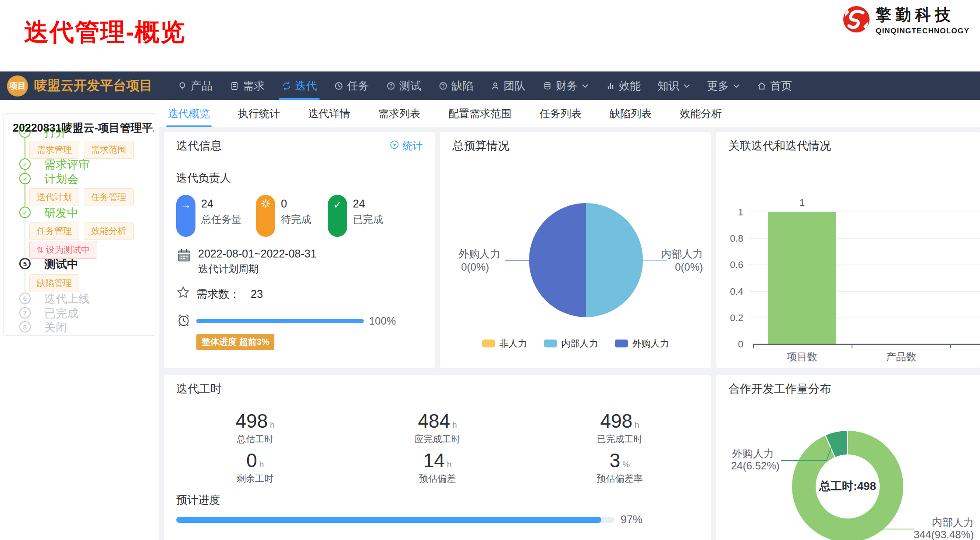 The height and width of the screenshot is (540, 980). What do you see at coordinates (40, 250) in the screenshot?
I see `up-down-arrows-icon: ⇅` at bounding box center [40, 250].